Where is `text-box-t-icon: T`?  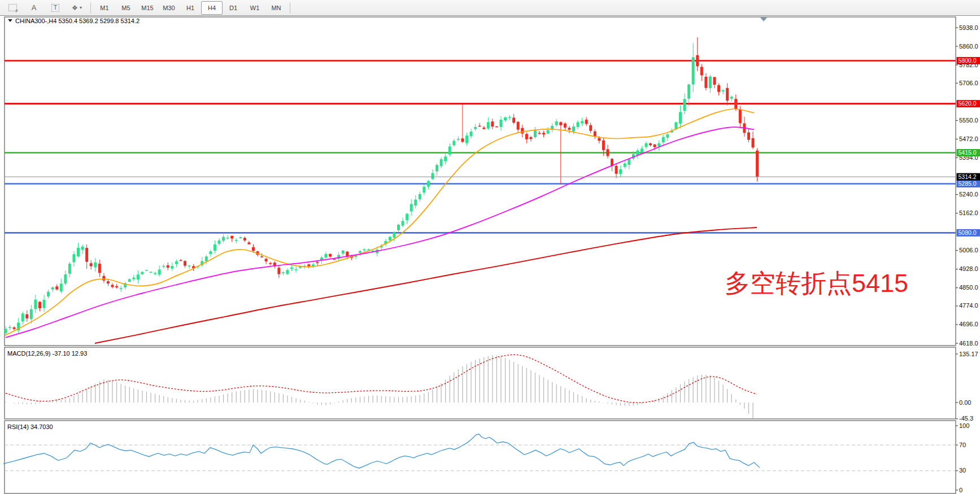
text-box-t-icon: T is located at coordinates (55, 8).